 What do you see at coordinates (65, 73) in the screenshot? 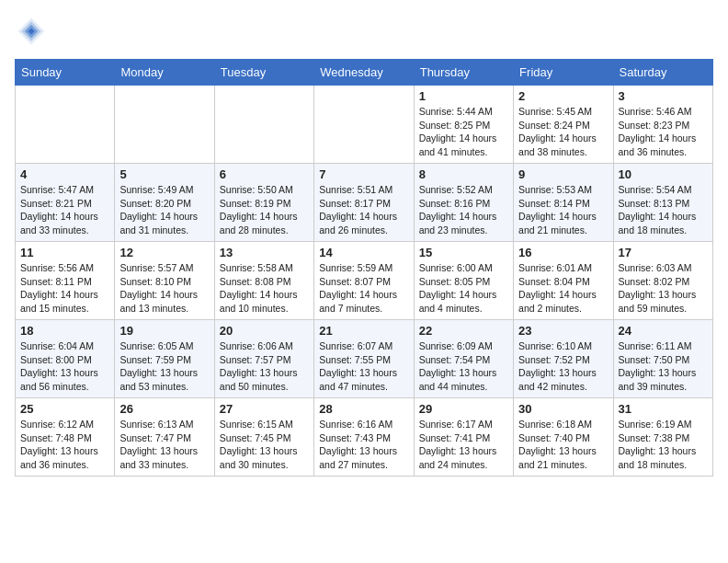
I see `col-header-sunday: Sunday` at bounding box center [65, 73].